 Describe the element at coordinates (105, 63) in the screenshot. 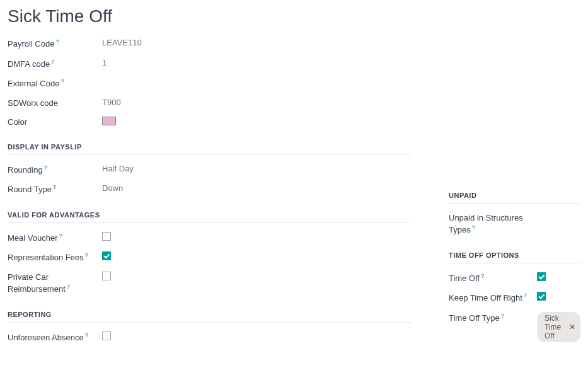

I see `dmfa-code-value: 1` at that location.